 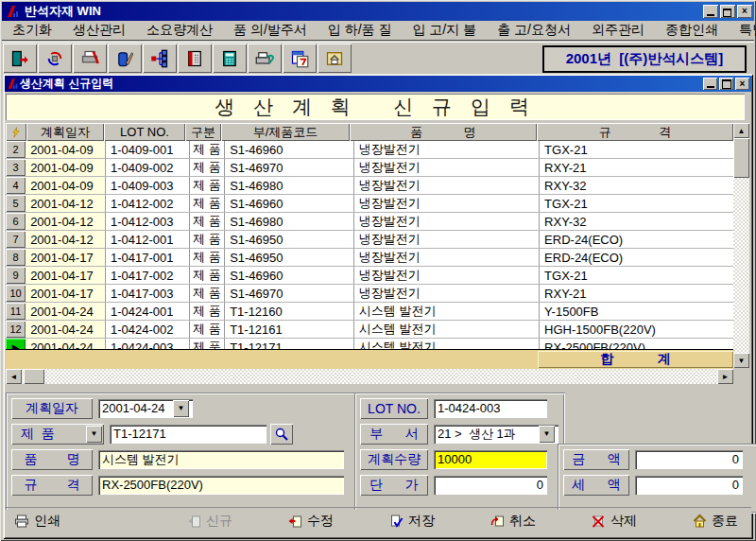 What do you see at coordinates (741, 246) in the screenshot?
I see `vertical-scrollbar: ▲ ▼` at bounding box center [741, 246].